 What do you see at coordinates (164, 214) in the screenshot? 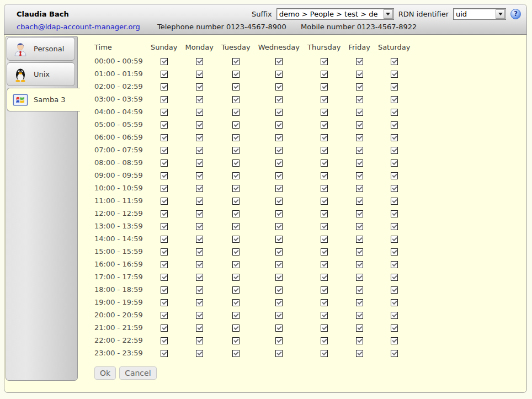
I see `logon-hour-checkbox-sunday-12:00` at bounding box center [164, 214].